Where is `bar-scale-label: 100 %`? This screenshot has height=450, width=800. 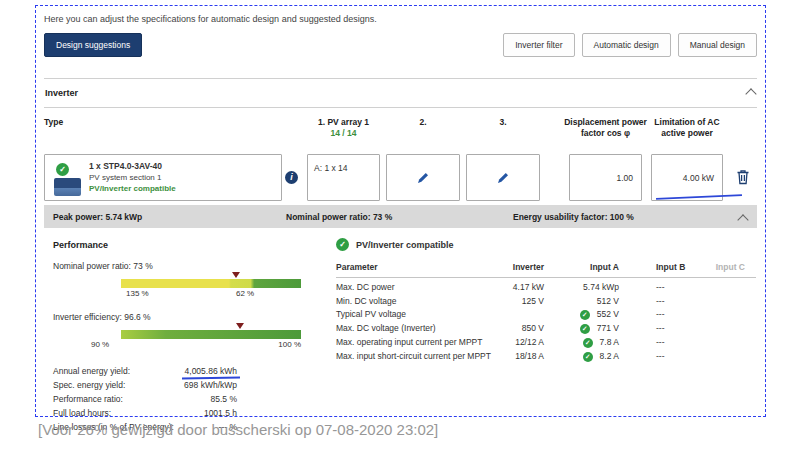
bar-scale-label: 100 % is located at coordinates (290, 344).